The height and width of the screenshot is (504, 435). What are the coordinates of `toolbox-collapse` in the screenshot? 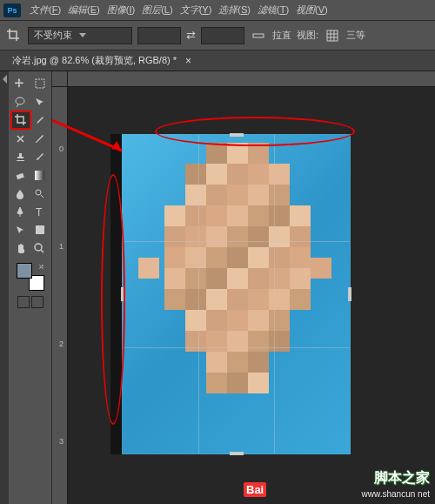 It's located at (4, 287).